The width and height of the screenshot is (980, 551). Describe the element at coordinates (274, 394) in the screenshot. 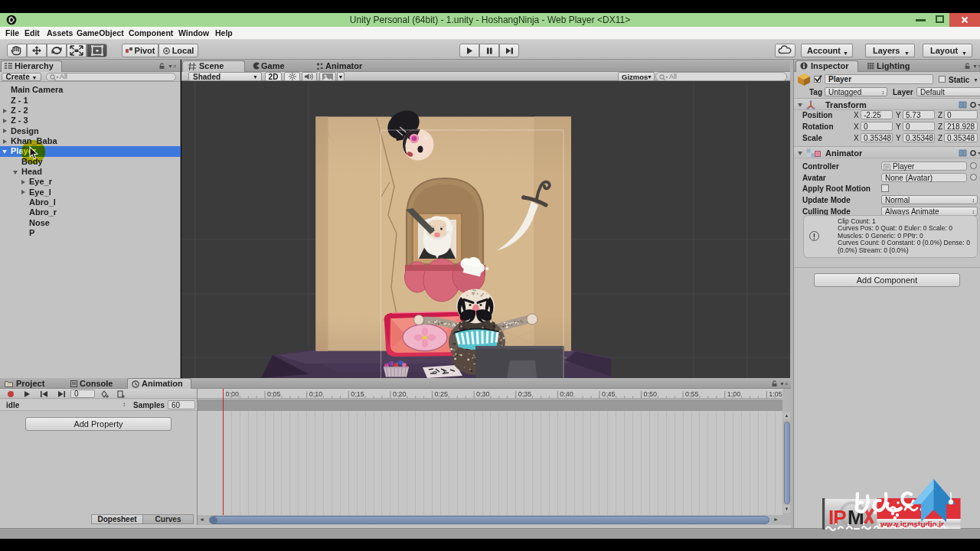

I see `svg-text: 0:05` at that location.